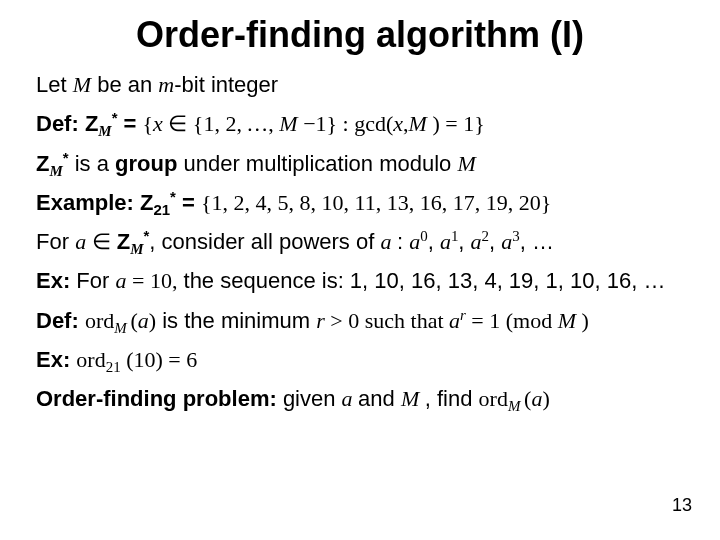  I want to click on text: Def: Z, so click(67, 124).